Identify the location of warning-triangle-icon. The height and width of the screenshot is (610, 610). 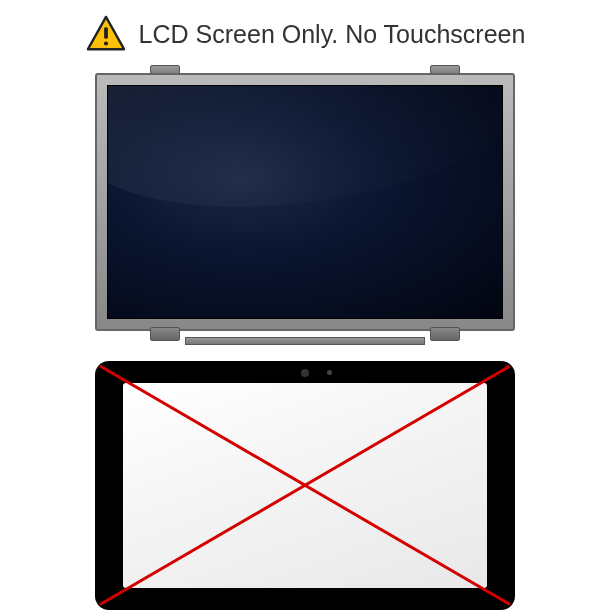
(106, 34).